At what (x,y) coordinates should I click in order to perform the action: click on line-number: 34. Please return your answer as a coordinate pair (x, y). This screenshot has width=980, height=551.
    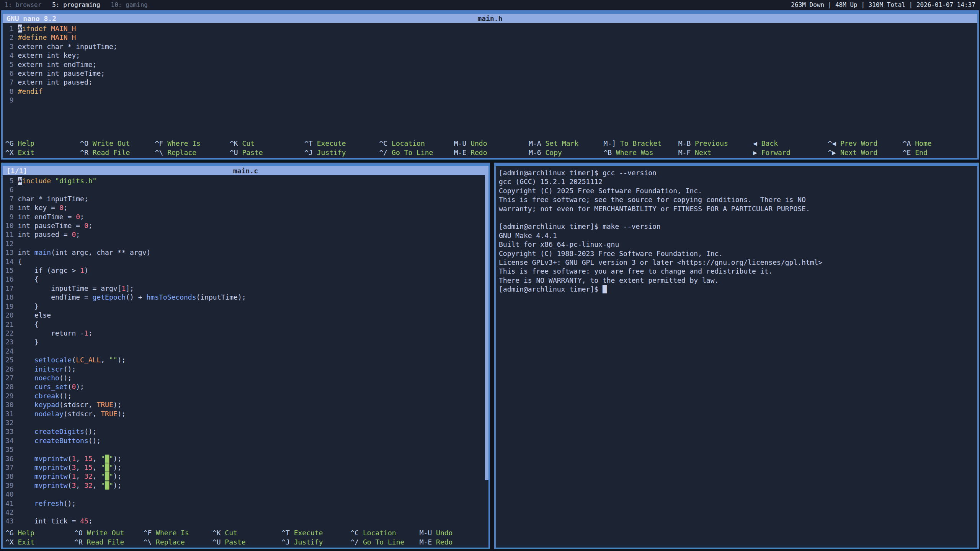
    Looking at the image, I should click on (10, 441).